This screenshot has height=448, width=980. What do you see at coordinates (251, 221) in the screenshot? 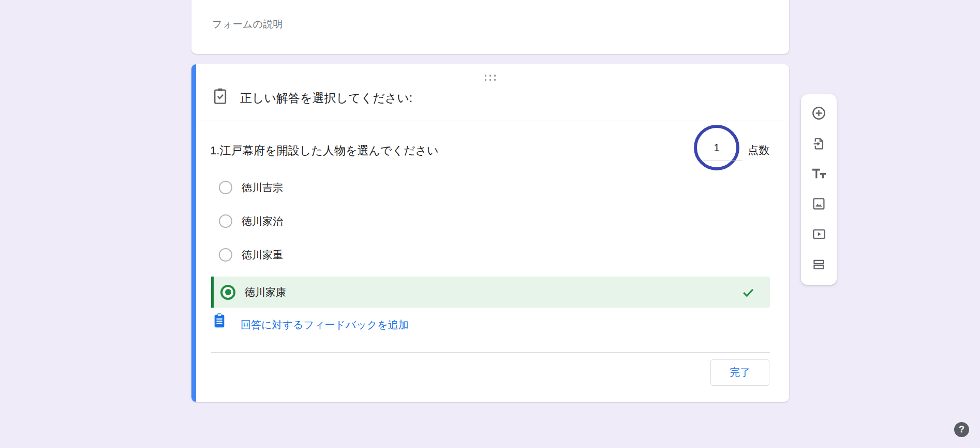
I see `option-row: 徳川家治` at bounding box center [251, 221].